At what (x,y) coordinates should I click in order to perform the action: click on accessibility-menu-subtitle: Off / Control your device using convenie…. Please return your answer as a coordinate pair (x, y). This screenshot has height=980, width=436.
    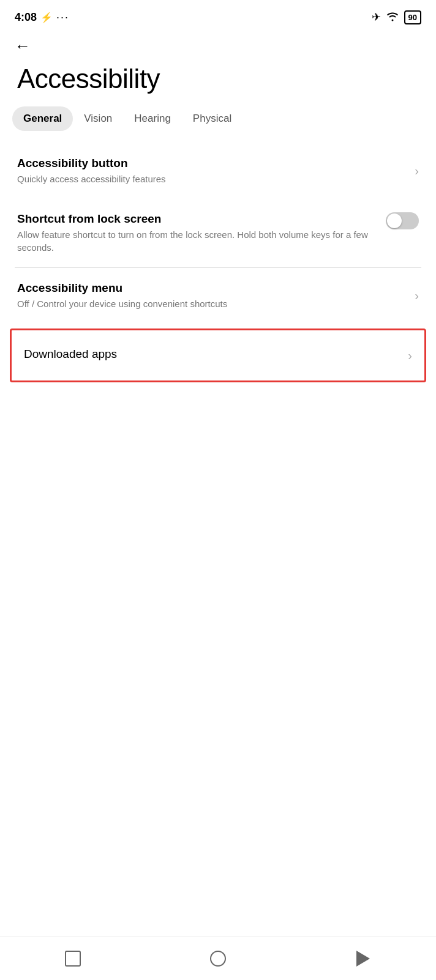
    Looking at the image, I should click on (211, 303).